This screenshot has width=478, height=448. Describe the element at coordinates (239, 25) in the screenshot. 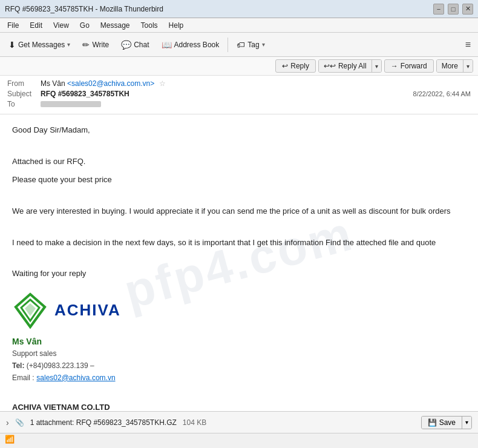

I see `menubar: File Edit View Go Message Tools Help` at that location.